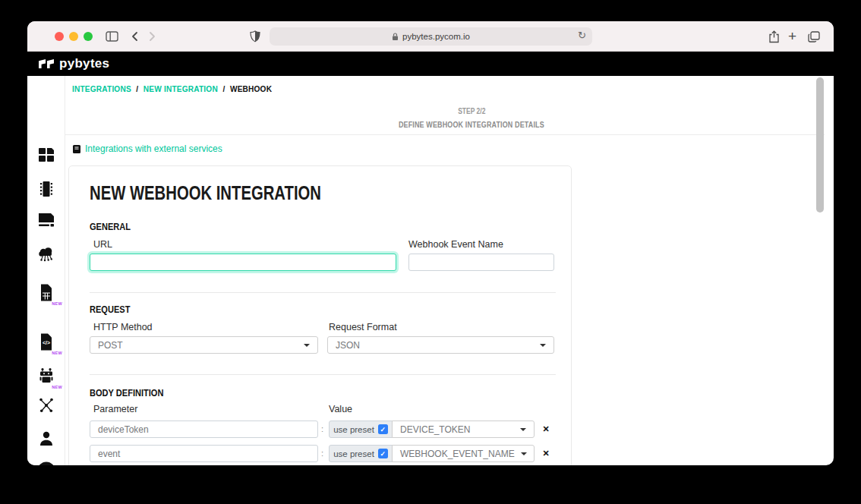 The width and height of the screenshot is (861, 504). What do you see at coordinates (430, 36) in the screenshot?
I see `browser-toolbar: pybytes.pycom.io ↻ +` at bounding box center [430, 36].